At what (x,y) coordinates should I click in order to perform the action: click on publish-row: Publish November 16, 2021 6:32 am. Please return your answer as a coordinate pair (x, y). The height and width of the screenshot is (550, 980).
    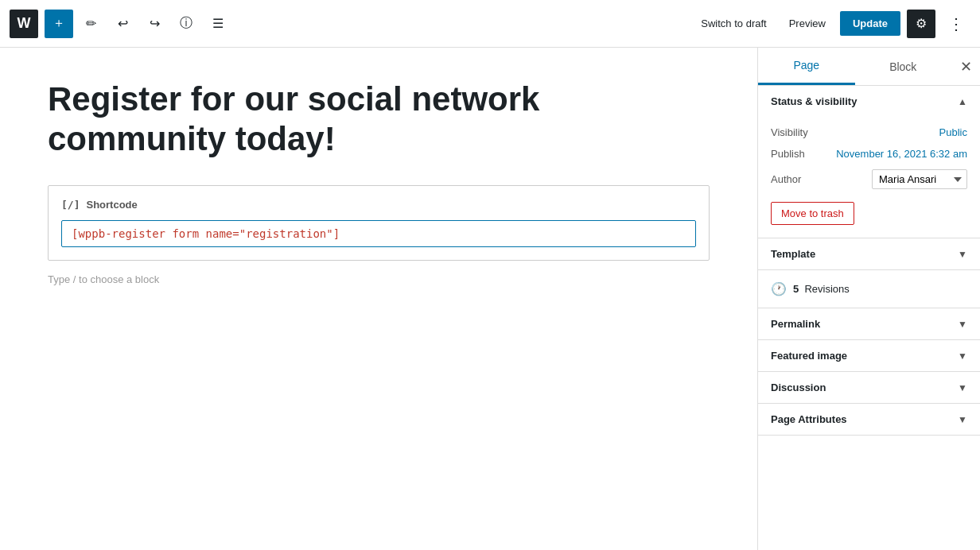
    Looking at the image, I should click on (869, 154).